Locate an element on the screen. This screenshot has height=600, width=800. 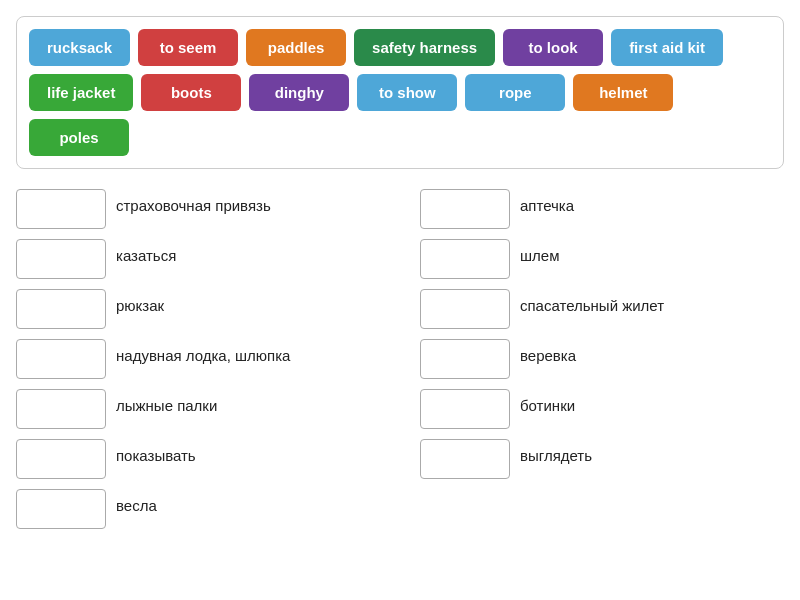
match-label-left-6: показывать is located at coordinates (156, 452).